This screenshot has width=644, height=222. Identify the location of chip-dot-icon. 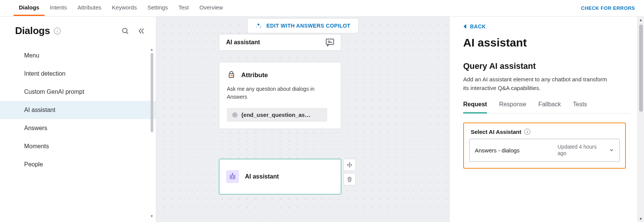
(235, 115).